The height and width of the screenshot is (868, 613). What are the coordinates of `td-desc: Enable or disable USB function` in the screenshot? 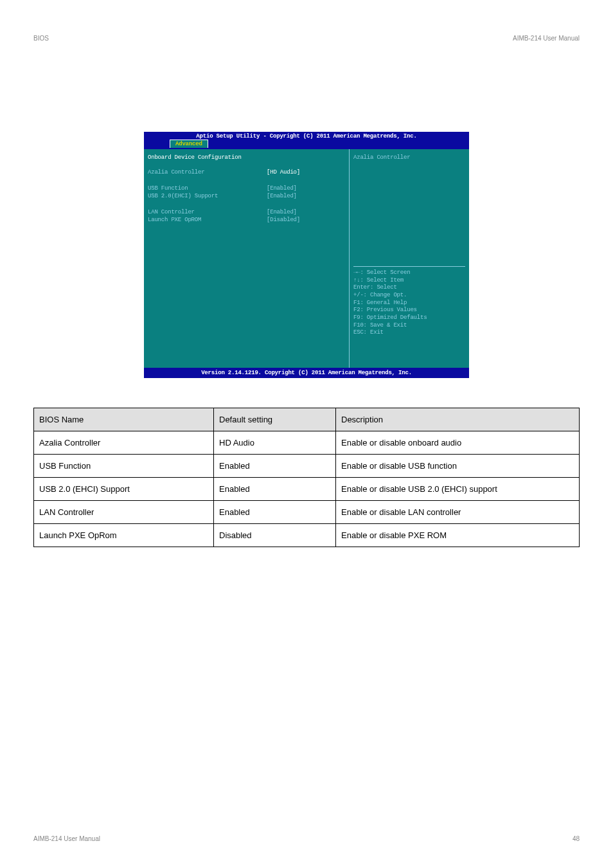 It's located at (458, 466).